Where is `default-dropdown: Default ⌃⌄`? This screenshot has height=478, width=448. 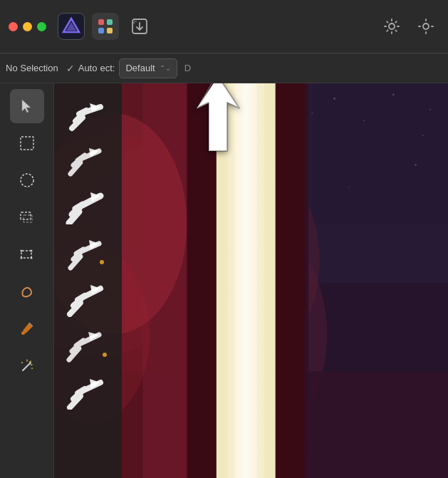
default-dropdown: Default ⌃⌄ is located at coordinates (148, 68).